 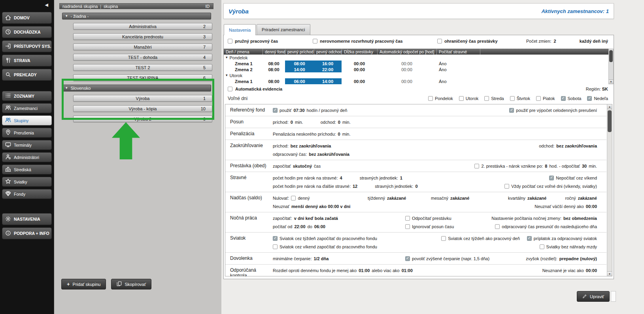 I want to click on table-scrollbar-thumb, so click(x=611, y=56).